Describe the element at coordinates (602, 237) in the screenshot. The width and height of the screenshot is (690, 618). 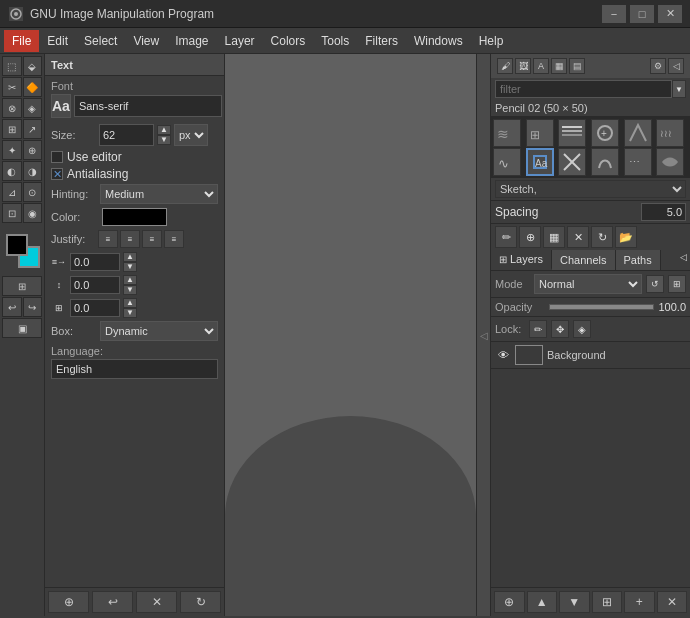
I see `brush-refresh-button: ↻` at that location.